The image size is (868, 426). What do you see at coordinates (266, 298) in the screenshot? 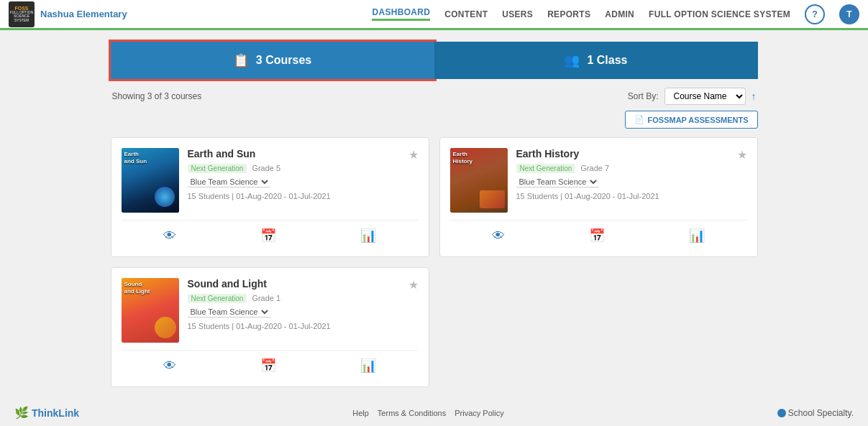
I see `grade-tag: Grade 1` at bounding box center [266, 298].